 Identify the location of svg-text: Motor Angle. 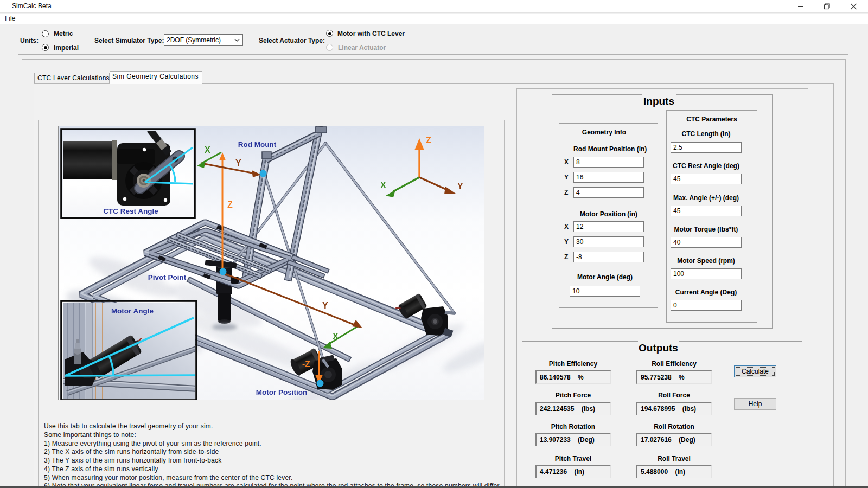
(132, 311).